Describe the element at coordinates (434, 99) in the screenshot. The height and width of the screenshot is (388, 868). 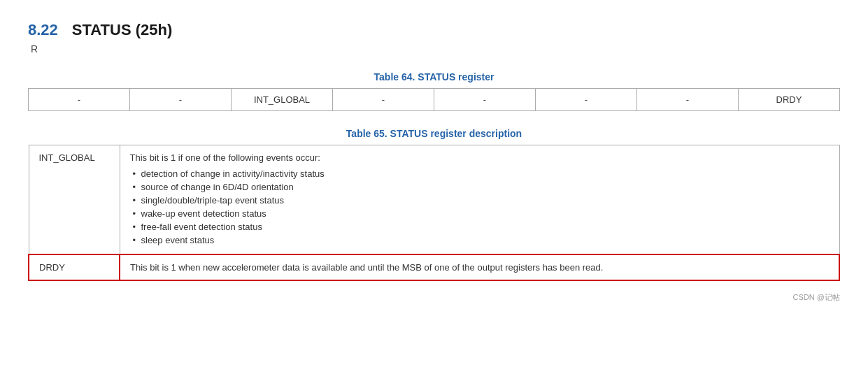
I see `register-table: - - INT_GLOBAL - - - - DRDY` at that location.